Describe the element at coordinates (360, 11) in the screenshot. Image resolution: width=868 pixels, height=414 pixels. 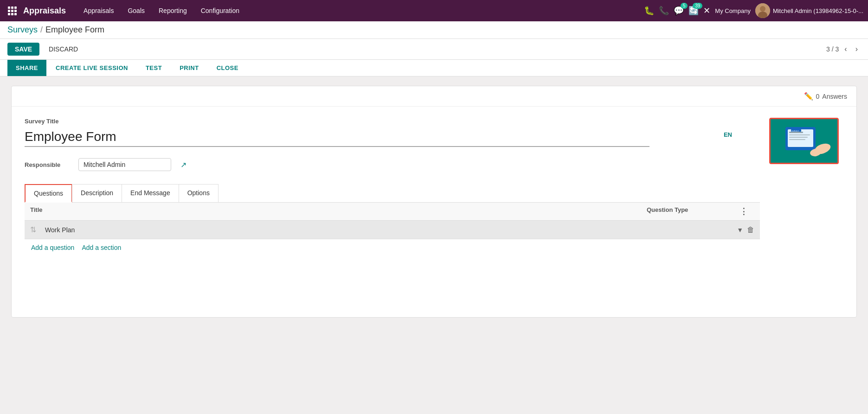
I see `nav-menu: Appraisals Goals Reporting Configuration` at that location.